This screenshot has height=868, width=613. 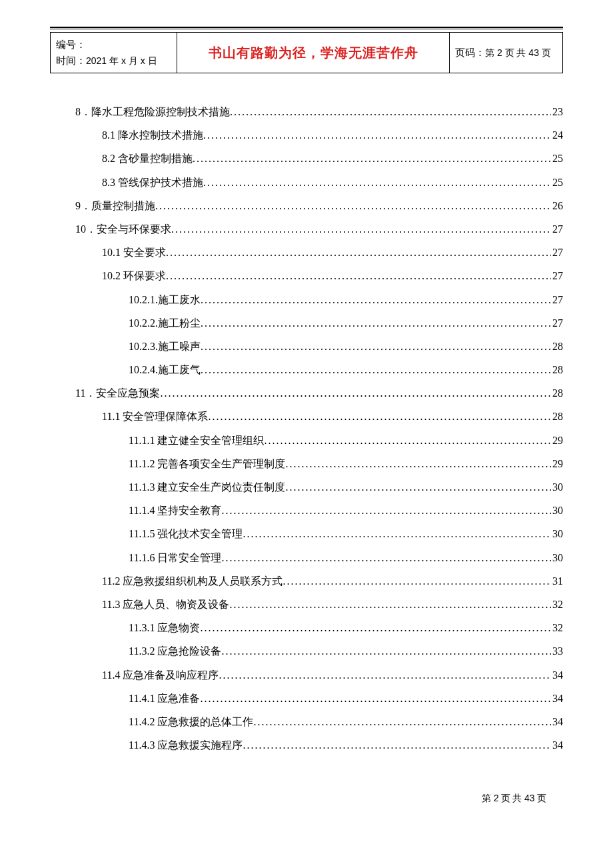 I want to click on toc-entry: 11.1.5 强化技术安全管理 30, so click(x=306, y=533).